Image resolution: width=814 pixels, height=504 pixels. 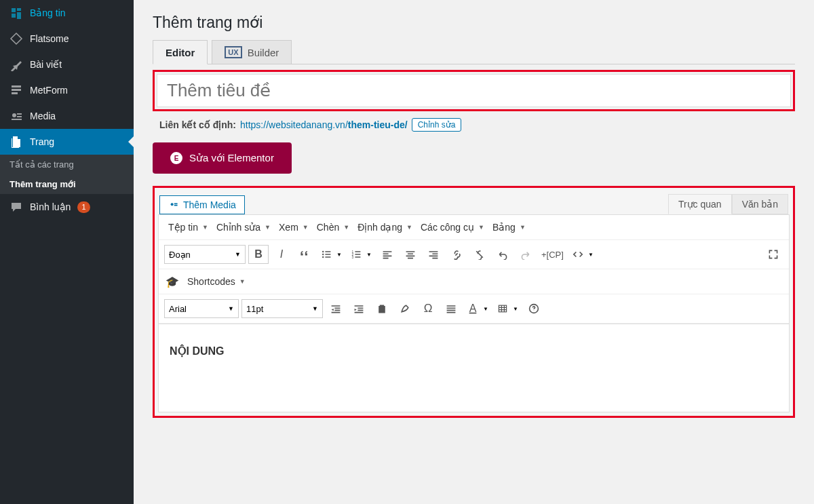 What do you see at coordinates (305, 254) in the screenshot?
I see `blockquote-button` at bounding box center [305, 254].